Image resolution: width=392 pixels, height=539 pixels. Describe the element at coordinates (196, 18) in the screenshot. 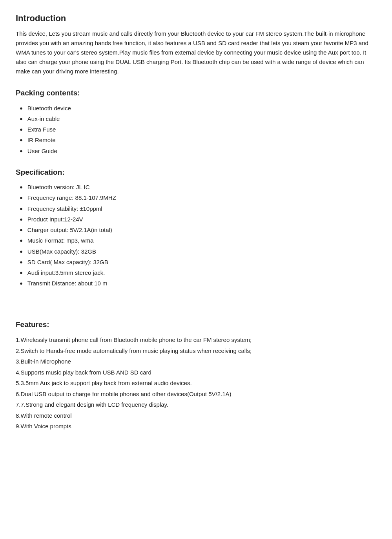

I see `intro-title: Introduction` at that location.